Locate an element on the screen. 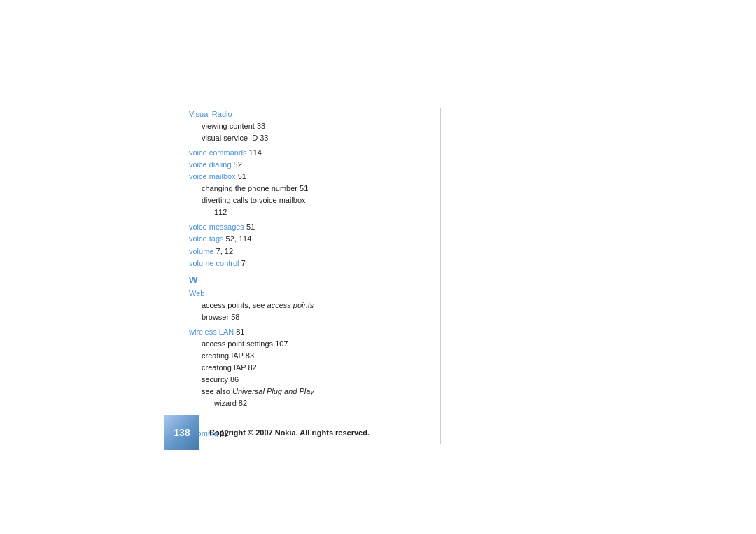  voice-mailbox-link: voice mailbox is located at coordinates (213, 176).